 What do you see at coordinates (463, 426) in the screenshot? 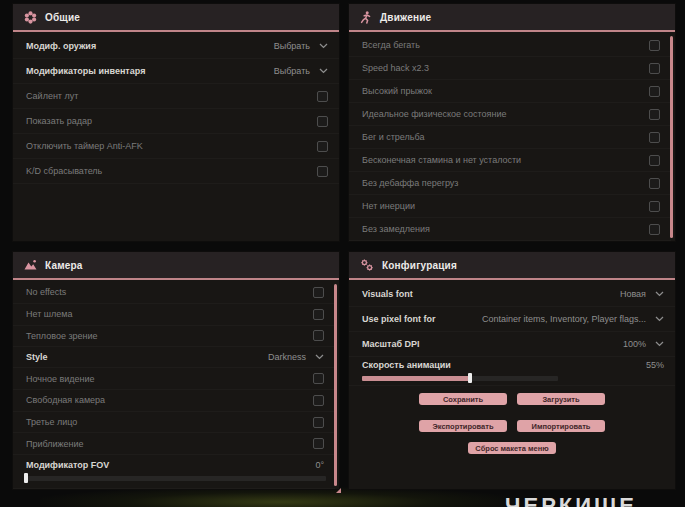
I see `export-button: Экспортировать` at bounding box center [463, 426].